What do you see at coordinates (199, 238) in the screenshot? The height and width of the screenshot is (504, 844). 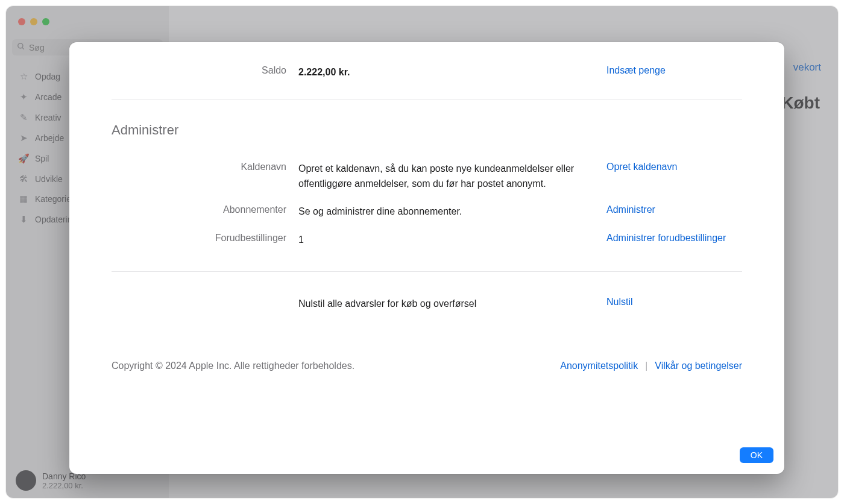 I see `preorders-label: Forudbestillinger` at bounding box center [199, 238].